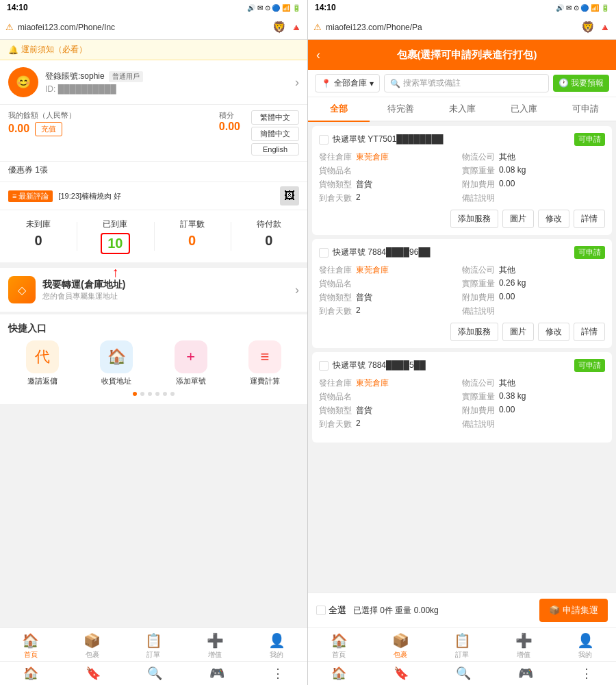  I want to click on predict-button: 🕐 我要預報, so click(581, 84).